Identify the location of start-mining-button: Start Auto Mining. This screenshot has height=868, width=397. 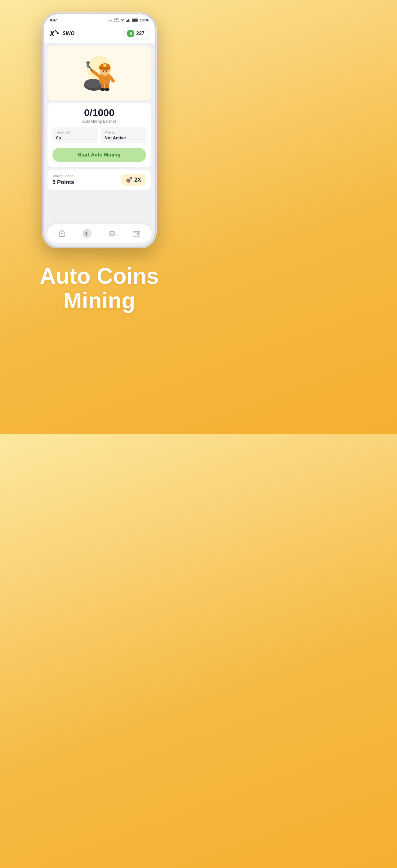
(99, 155).